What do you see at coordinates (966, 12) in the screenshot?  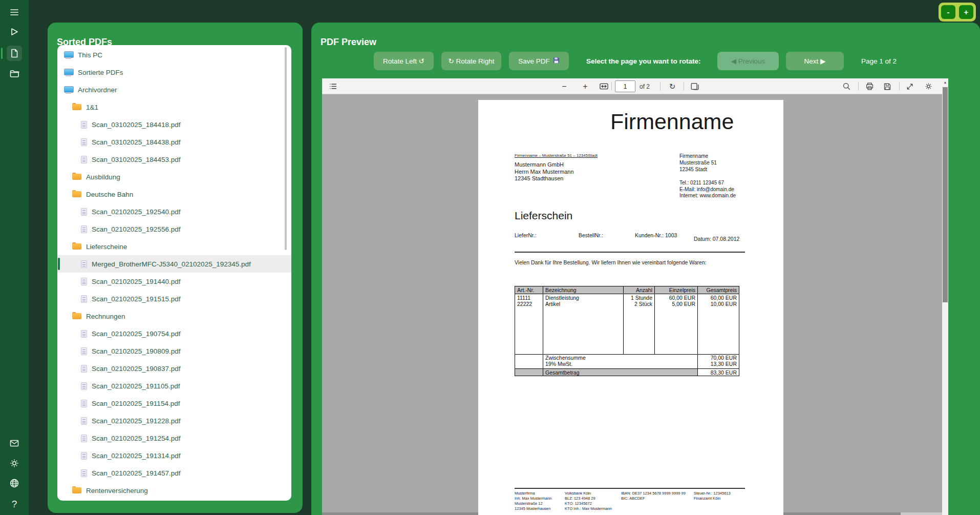 I see `zoom-in-button: +` at bounding box center [966, 12].